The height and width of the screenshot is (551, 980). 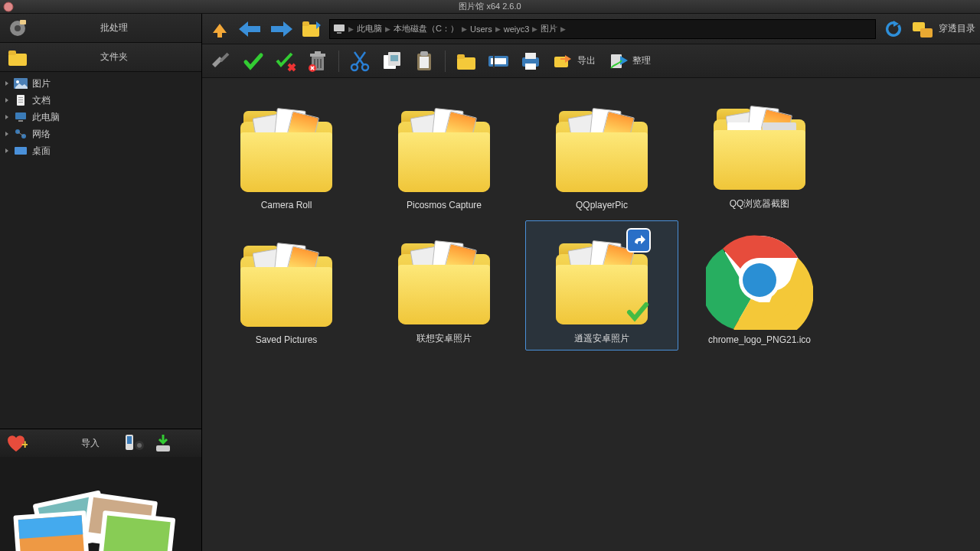 What do you see at coordinates (549, 29) in the screenshot?
I see `path-segment: 图片` at bounding box center [549, 29].